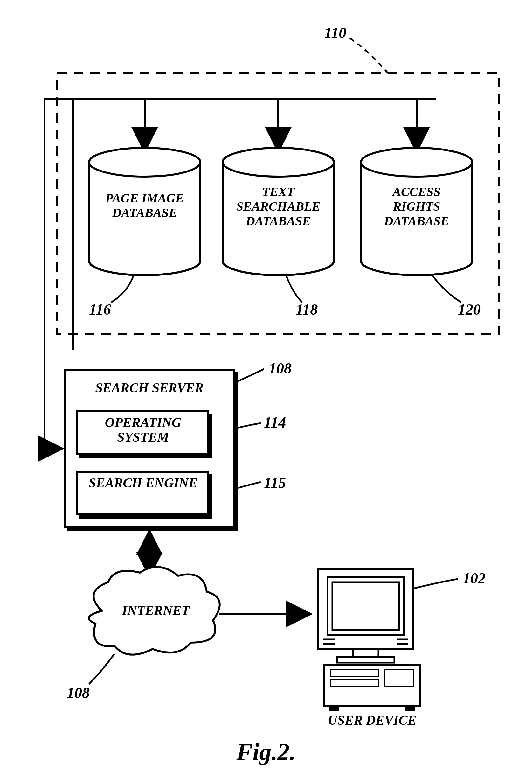 This screenshot has height=774, width=532. Describe the element at coordinates (143, 483) in the screenshot. I see `search-engine-label: SEARCH ENGINE` at that location.